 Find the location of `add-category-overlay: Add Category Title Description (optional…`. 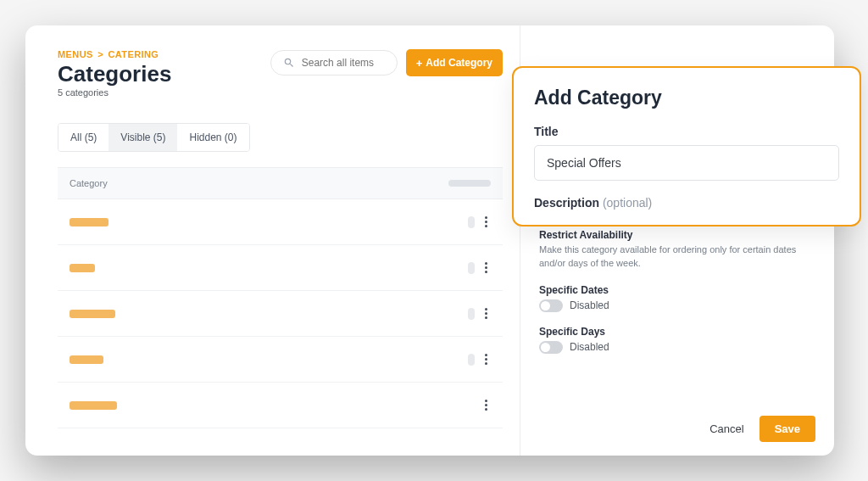

add-category-overlay: Add Category Title Description (optional… is located at coordinates (687, 146).